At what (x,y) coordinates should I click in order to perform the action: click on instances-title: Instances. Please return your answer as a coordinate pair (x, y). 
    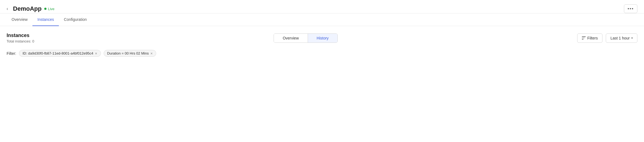
    Looking at the image, I should click on (20, 36).